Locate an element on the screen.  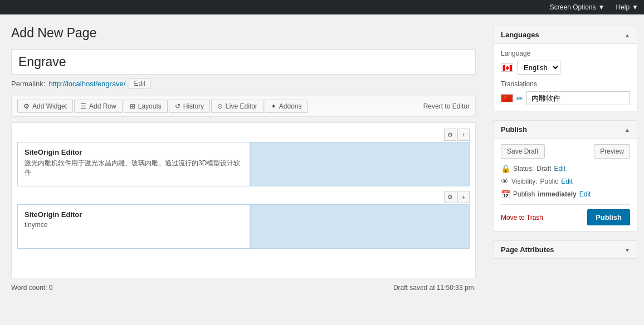
permalink-row: Permalink: http://localhost/engrave/ Edi… is located at coordinates (243, 83).